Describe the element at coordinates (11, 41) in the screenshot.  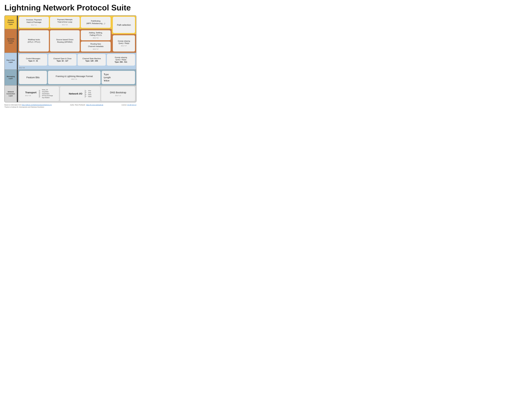
I see `unreliable-label: Unreliable Routing Layer` at that location.